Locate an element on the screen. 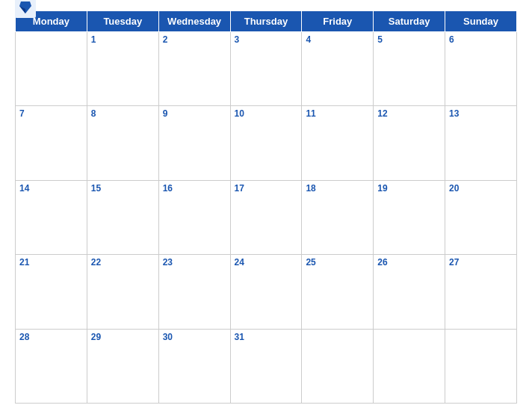 This screenshot has width=532, height=411. day-number: 22 is located at coordinates (96, 262).